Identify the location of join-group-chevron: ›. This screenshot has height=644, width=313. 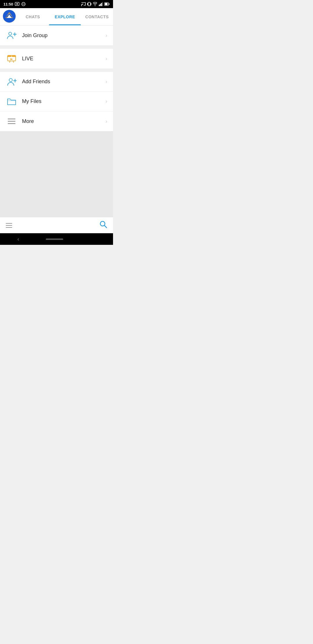
(106, 35).